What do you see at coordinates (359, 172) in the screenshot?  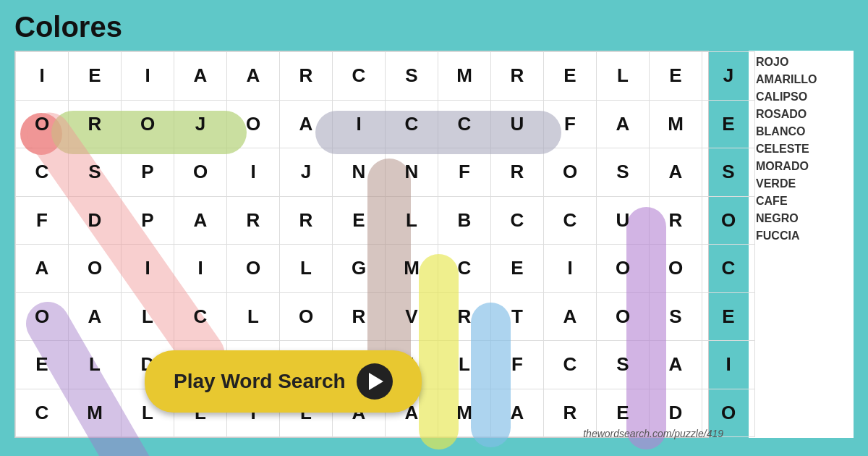 I see `grid-cell: N` at bounding box center [359, 172].